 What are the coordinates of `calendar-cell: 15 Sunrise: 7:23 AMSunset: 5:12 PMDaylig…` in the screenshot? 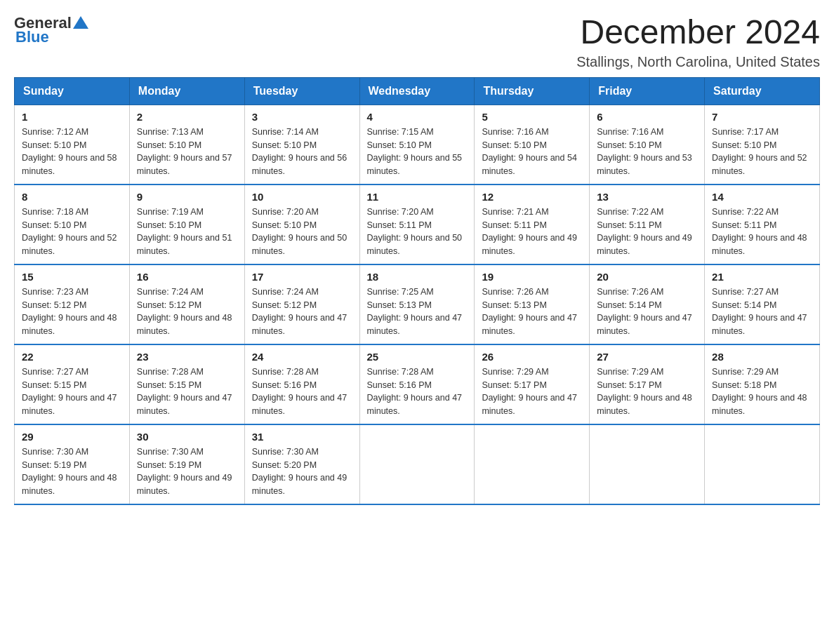 It's located at (72, 304).